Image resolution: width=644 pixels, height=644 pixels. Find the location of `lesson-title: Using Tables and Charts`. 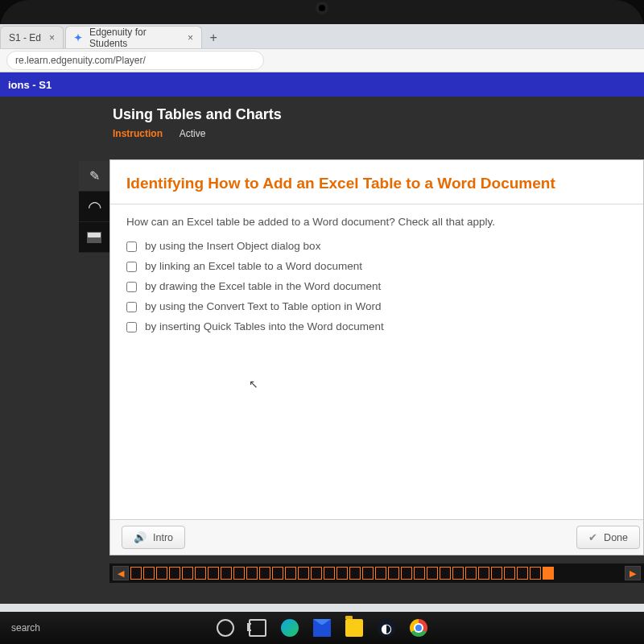

lesson-title: Using Tables and Charts is located at coordinates (197, 114).